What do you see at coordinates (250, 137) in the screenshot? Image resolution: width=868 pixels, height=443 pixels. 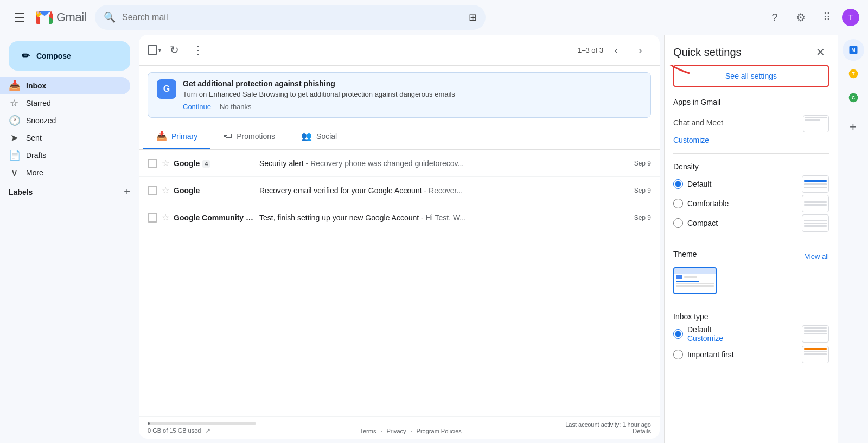 I see `tab-promotions: 🏷 Promotions` at bounding box center [250, 137].